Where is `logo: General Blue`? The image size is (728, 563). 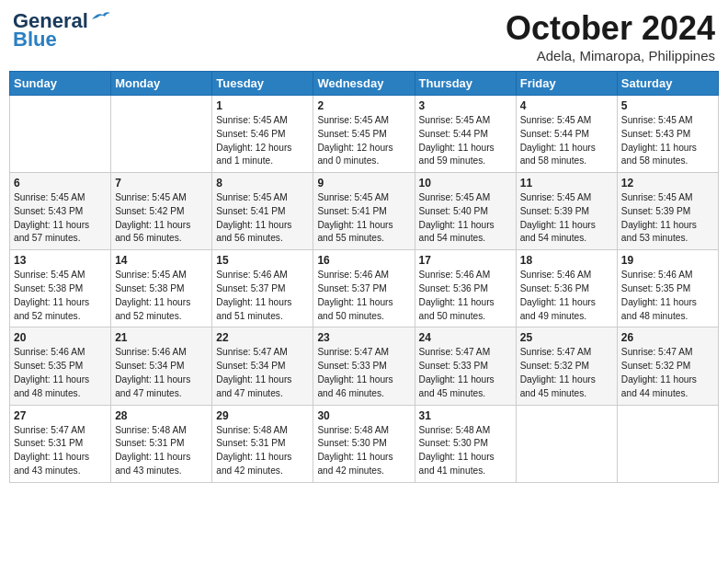 logo: General Blue is located at coordinates (62, 30).